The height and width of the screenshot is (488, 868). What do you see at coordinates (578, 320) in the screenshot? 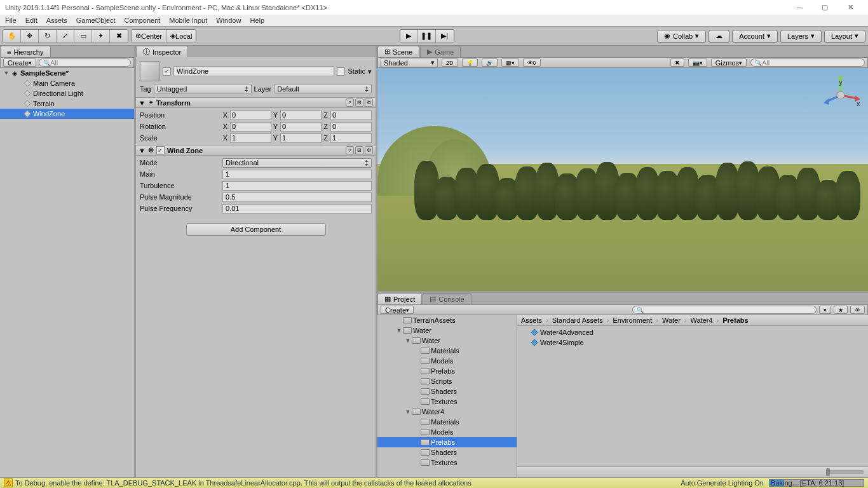
I see `breadcrumb-item: Standard Assets` at bounding box center [578, 320].